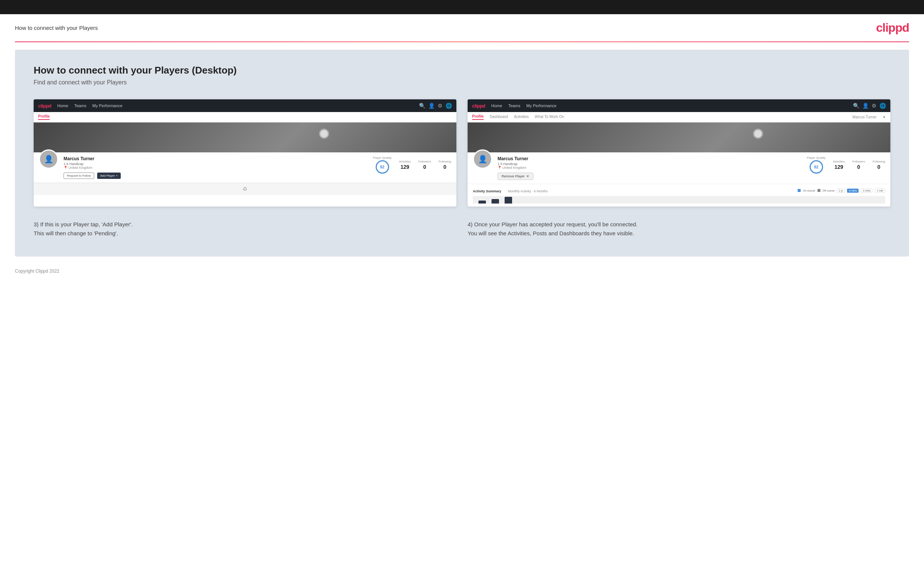  I want to click on avatar-1: 👤, so click(49, 159).